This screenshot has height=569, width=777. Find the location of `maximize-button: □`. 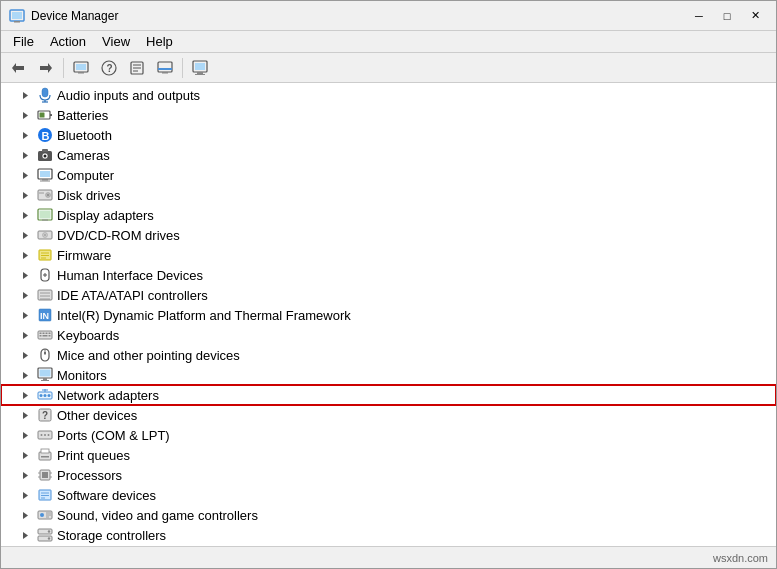

maximize-button: □ is located at coordinates (727, 16).